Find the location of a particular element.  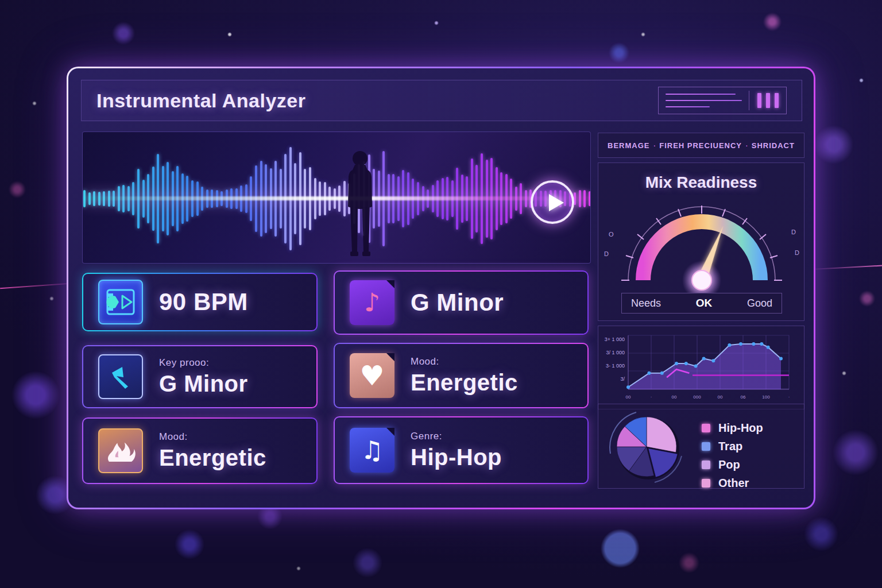

svg-text: 3/ 1 000 is located at coordinates (616, 353).